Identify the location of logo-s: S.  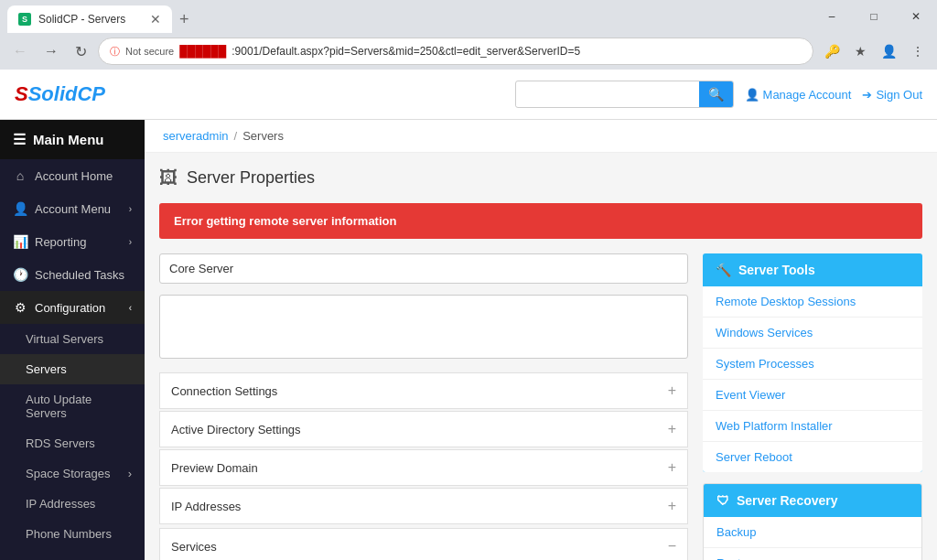
(22, 94).